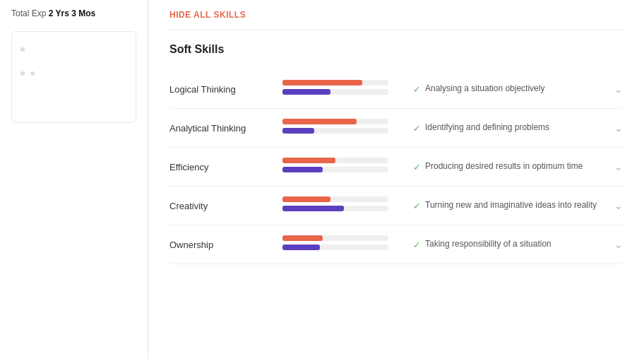  Describe the element at coordinates (396, 129) in the screenshot. I see `skill-row: Analytical Thinking ✓ Identifying and de…` at that location.